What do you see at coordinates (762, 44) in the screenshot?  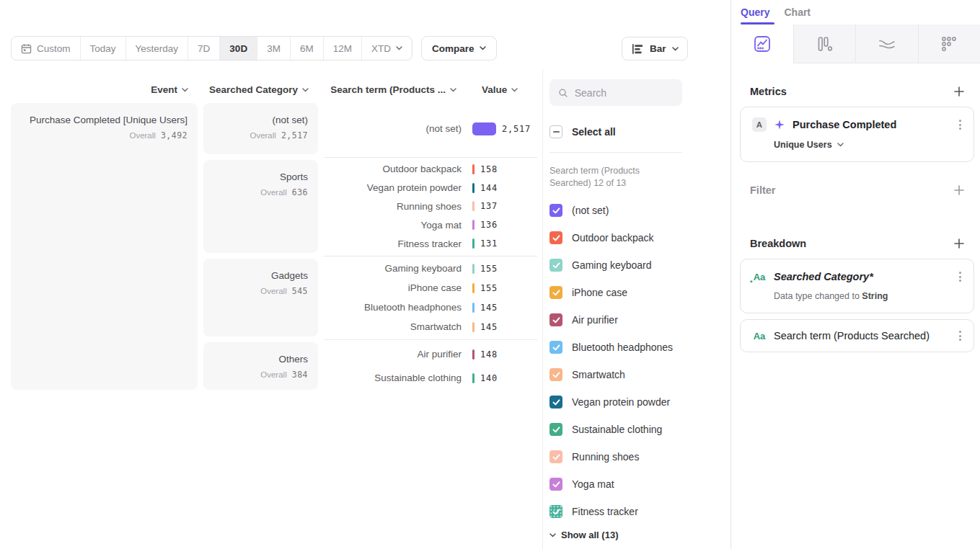 I see `tab-insights` at bounding box center [762, 44].